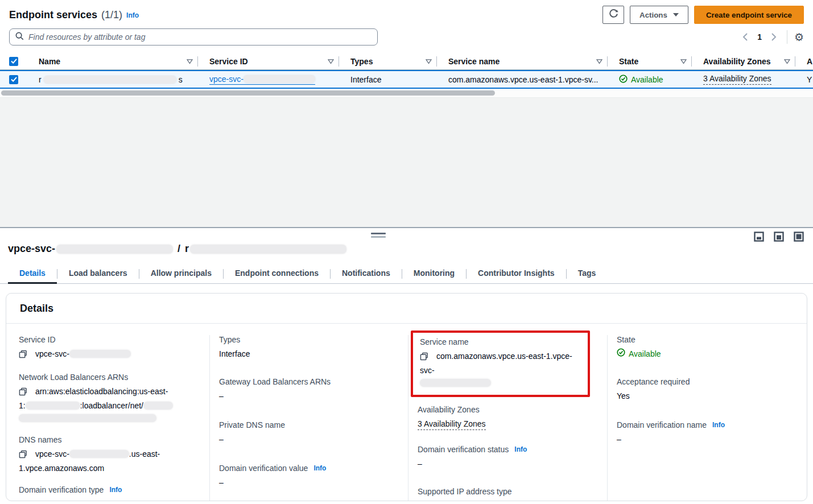  Describe the element at coordinates (366, 274) in the screenshot. I see `tab-notifications: Notifications` at that location.